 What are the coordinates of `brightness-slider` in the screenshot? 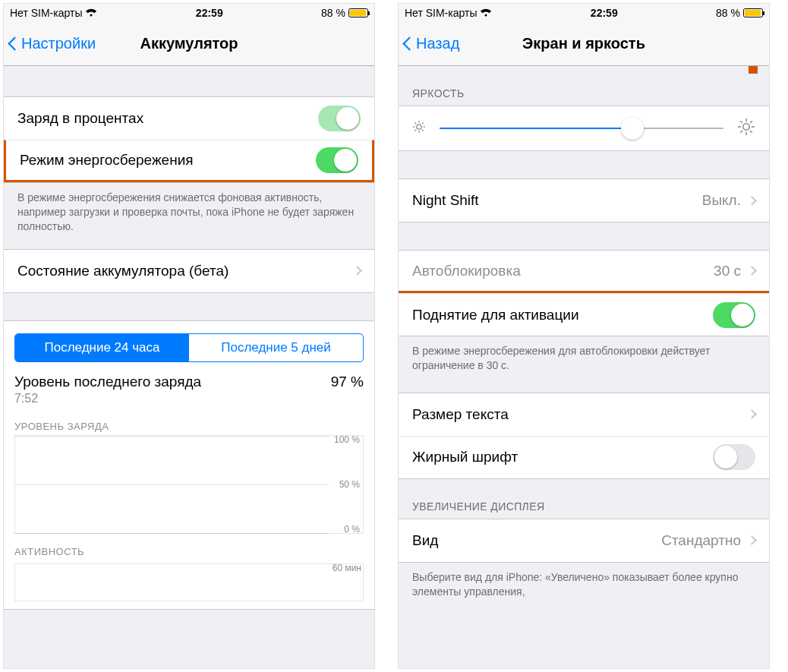 It's located at (582, 128).